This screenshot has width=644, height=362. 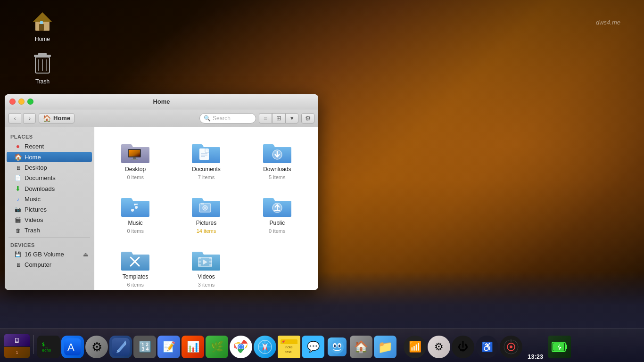 What do you see at coordinates (86, 255) in the screenshot?
I see `eject-icon: ⏏` at bounding box center [86, 255].